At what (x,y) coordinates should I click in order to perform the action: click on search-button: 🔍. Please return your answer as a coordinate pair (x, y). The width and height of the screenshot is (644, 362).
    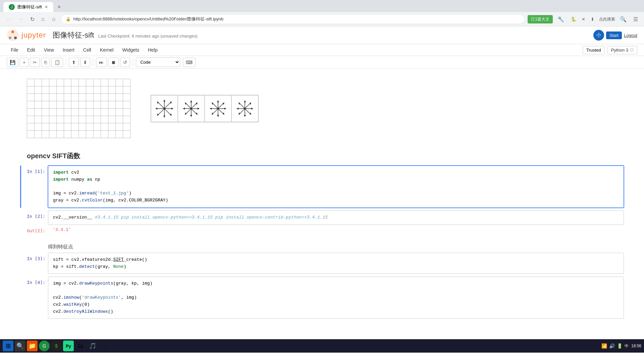
    Looking at the image, I should click on (623, 19).